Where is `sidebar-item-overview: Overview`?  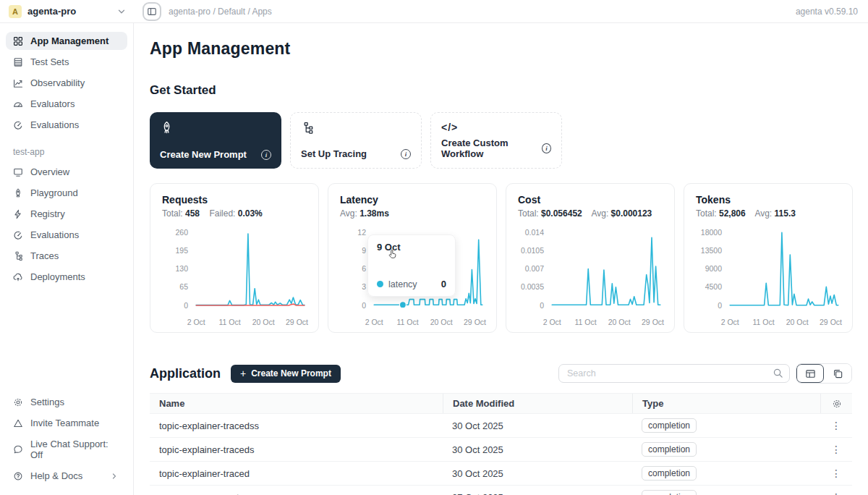
sidebar-item-overview: Overview is located at coordinates (67, 172).